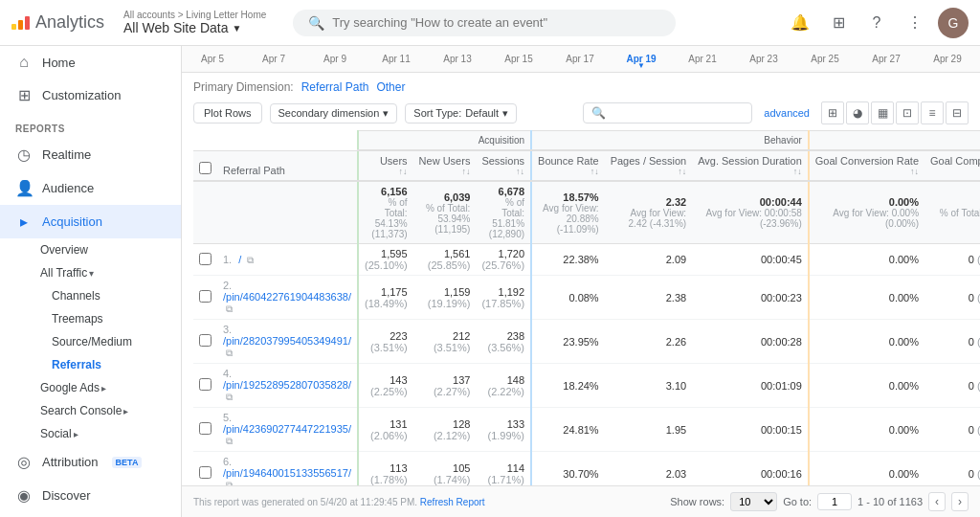  I want to click on acquisition-icon: ▸, so click(24, 222).